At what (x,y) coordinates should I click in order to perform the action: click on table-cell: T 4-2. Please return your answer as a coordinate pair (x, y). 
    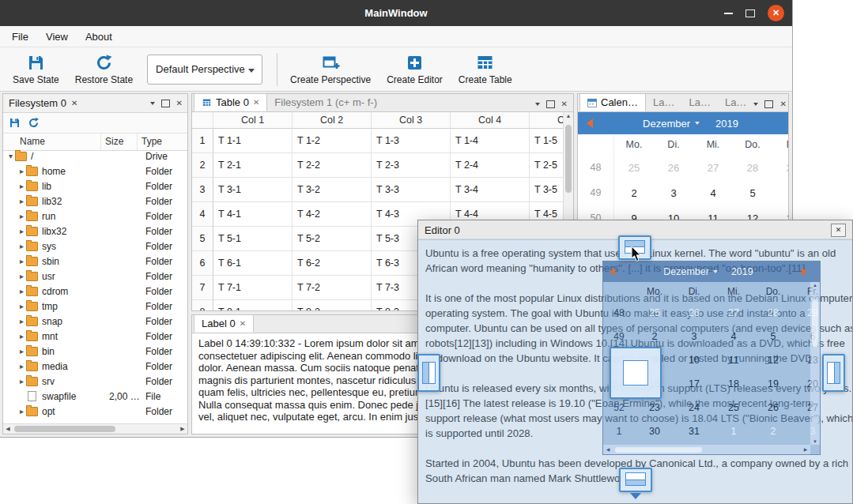
    Looking at the image, I should click on (332, 215).